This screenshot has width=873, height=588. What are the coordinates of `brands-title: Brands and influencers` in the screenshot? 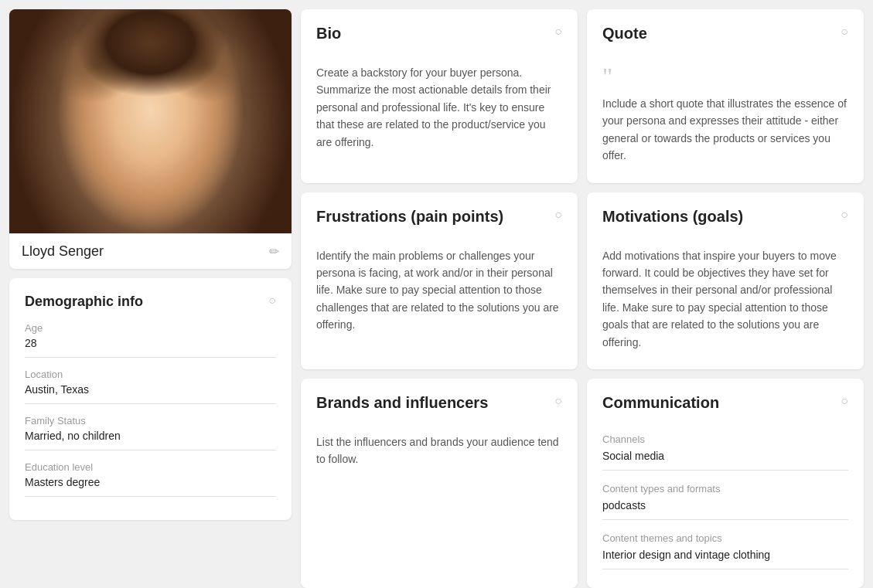 It's located at (402, 403).